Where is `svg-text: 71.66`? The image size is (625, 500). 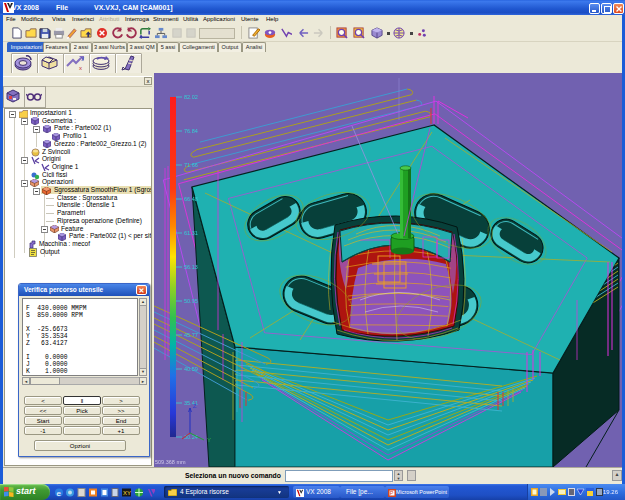
svg-text: 71.66 is located at coordinates (191, 165).